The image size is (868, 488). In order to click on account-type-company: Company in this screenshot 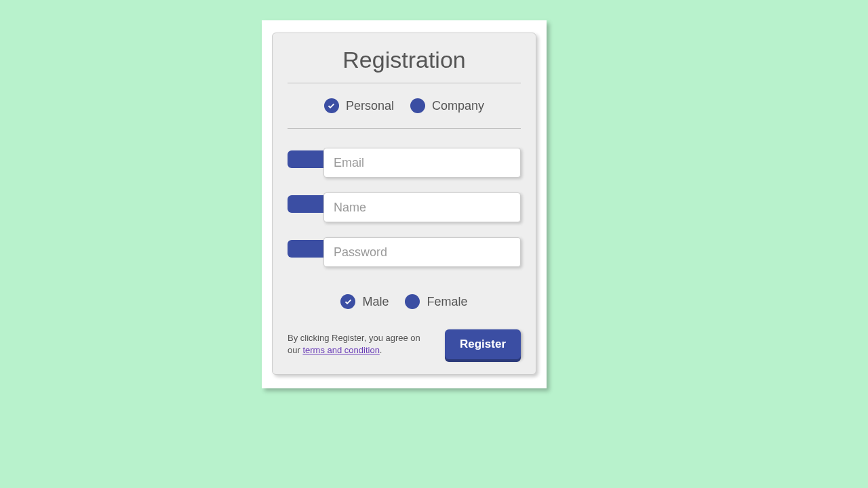, I will do `click(448, 106)`.